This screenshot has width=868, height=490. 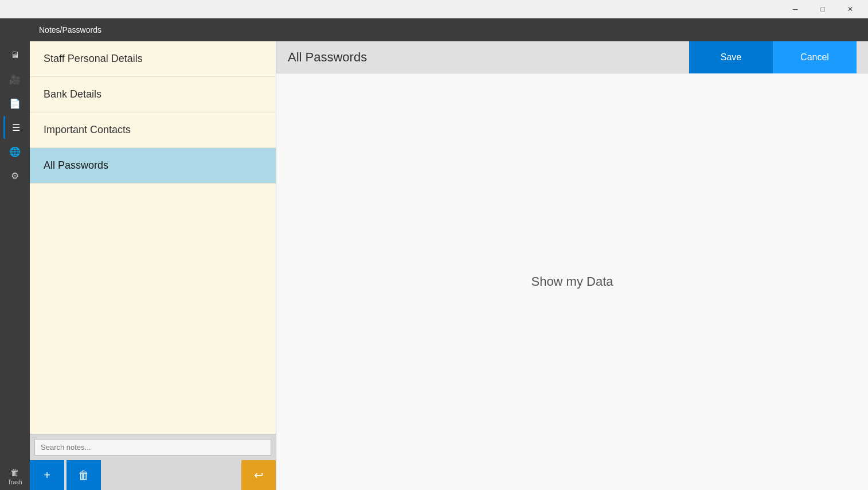 I want to click on add-note-button: +, so click(x=47, y=475).